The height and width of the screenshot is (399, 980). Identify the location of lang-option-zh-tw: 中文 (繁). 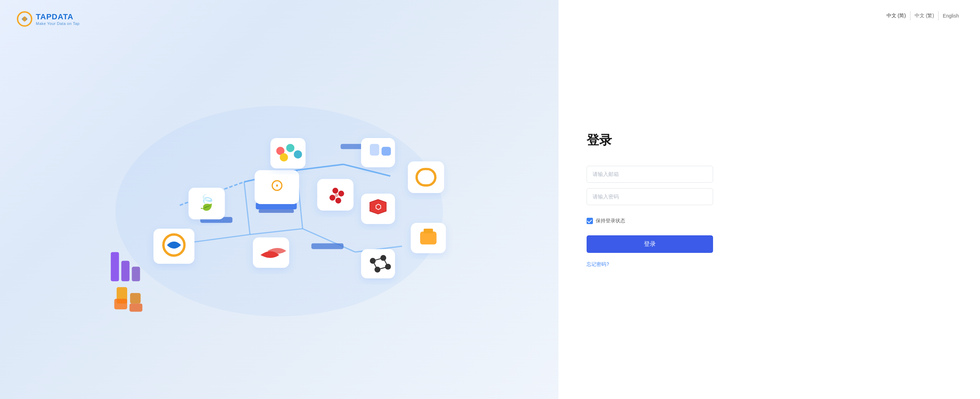
(924, 16).